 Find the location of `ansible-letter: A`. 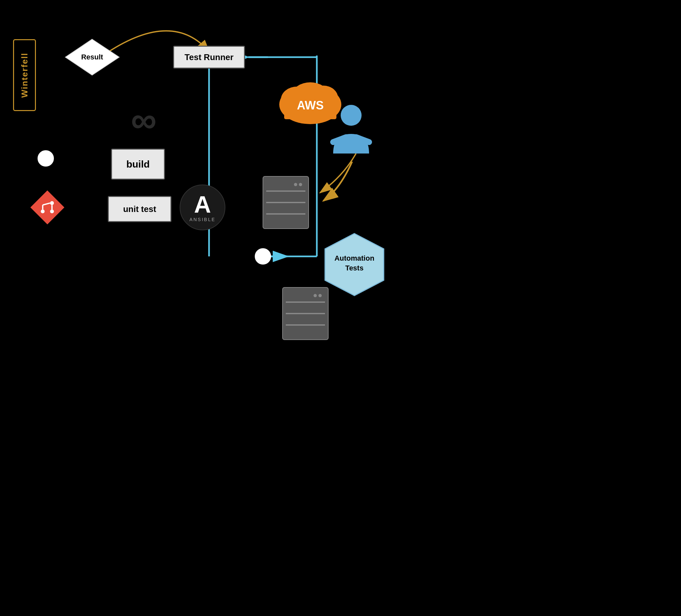

ansible-letter: A is located at coordinates (203, 205).